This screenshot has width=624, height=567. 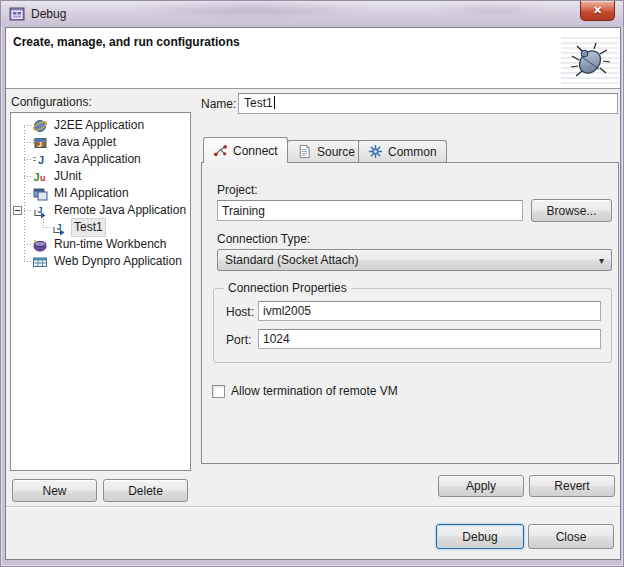 What do you see at coordinates (590, 61) in the screenshot?
I see `debug-bug-icon` at bounding box center [590, 61].